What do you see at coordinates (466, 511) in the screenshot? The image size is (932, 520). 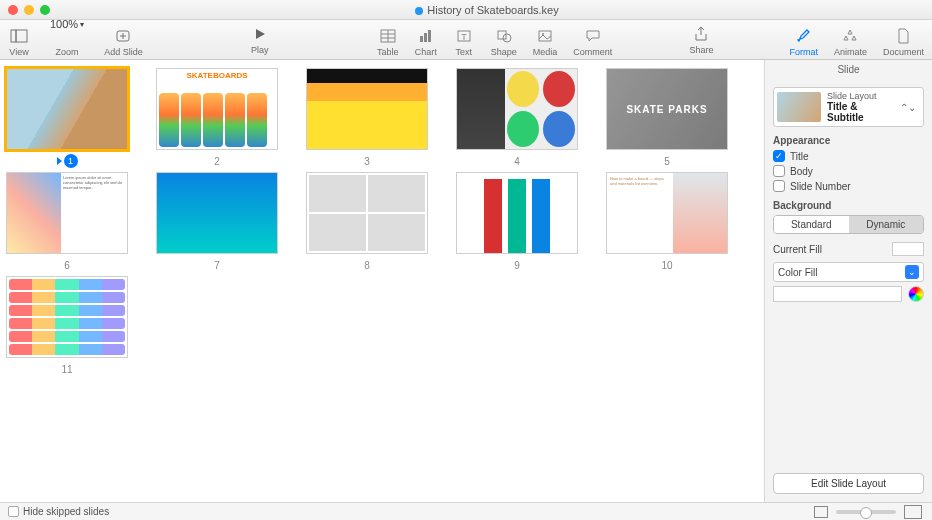 I see `status-bar: Hide skipped slides` at bounding box center [466, 511].